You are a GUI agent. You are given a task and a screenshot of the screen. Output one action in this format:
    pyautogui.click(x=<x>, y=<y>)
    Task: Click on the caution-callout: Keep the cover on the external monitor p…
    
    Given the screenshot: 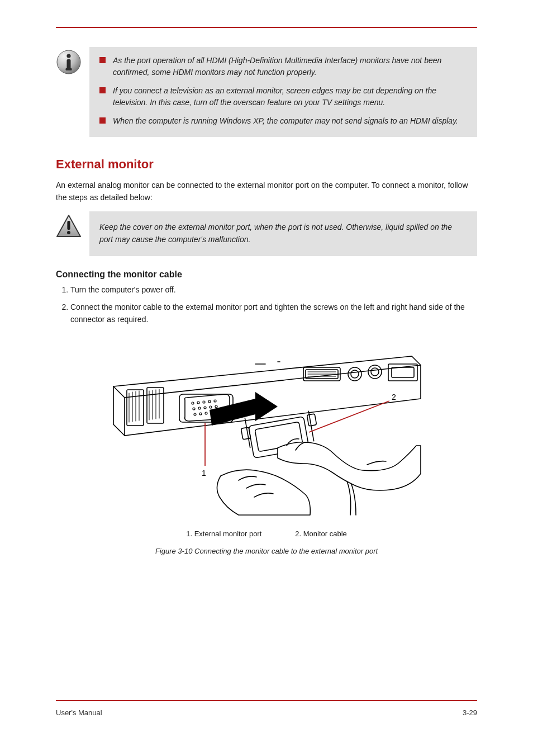 What is the action you would take?
    pyautogui.click(x=266, y=234)
    